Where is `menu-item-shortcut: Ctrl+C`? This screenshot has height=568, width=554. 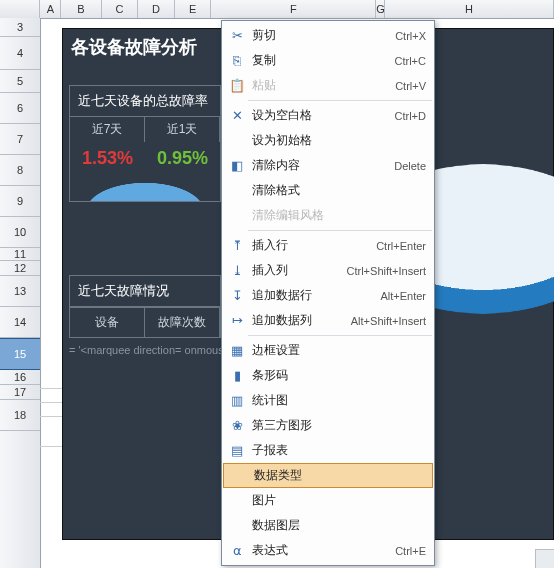 menu-item-shortcut: Ctrl+C is located at coordinates (410, 61).